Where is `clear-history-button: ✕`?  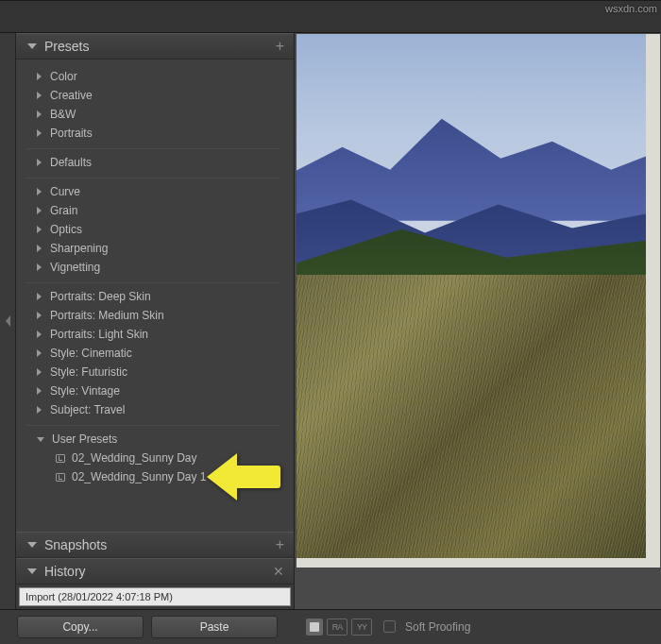 clear-history-button: ✕ is located at coordinates (279, 571).